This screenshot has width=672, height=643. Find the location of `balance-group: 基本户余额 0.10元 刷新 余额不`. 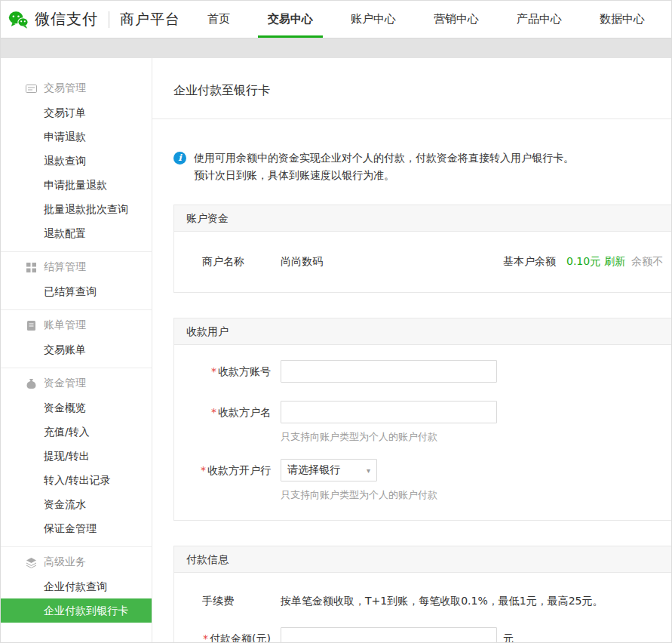

balance-group: 基本户余额 0.10元 刷新 余额不 is located at coordinates (583, 262).